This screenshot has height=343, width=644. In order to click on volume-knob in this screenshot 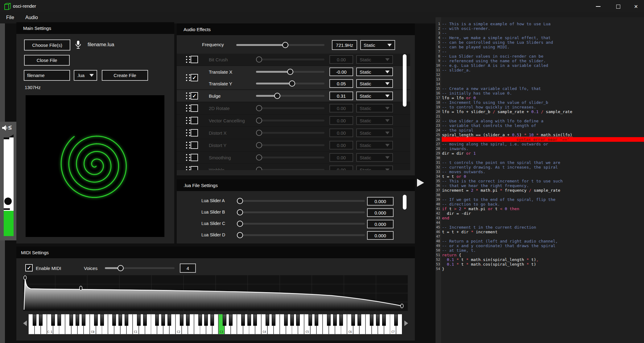, I will do `click(8, 201)`.